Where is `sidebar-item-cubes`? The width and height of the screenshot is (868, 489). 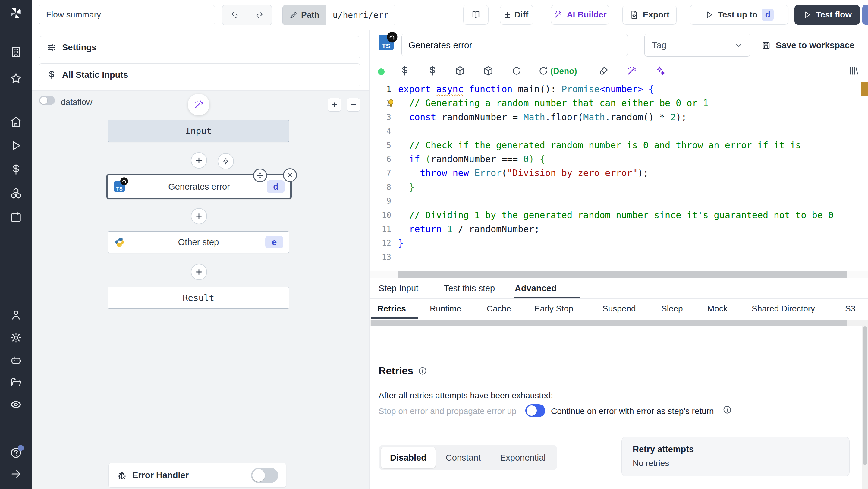
sidebar-item-cubes is located at coordinates (16, 193).